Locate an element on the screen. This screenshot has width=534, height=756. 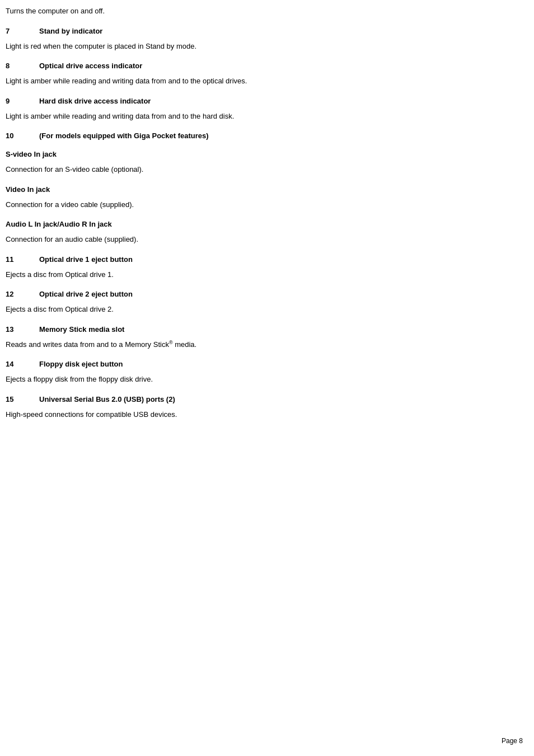
section-14-number: 14 is located at coordinates (22, 364).